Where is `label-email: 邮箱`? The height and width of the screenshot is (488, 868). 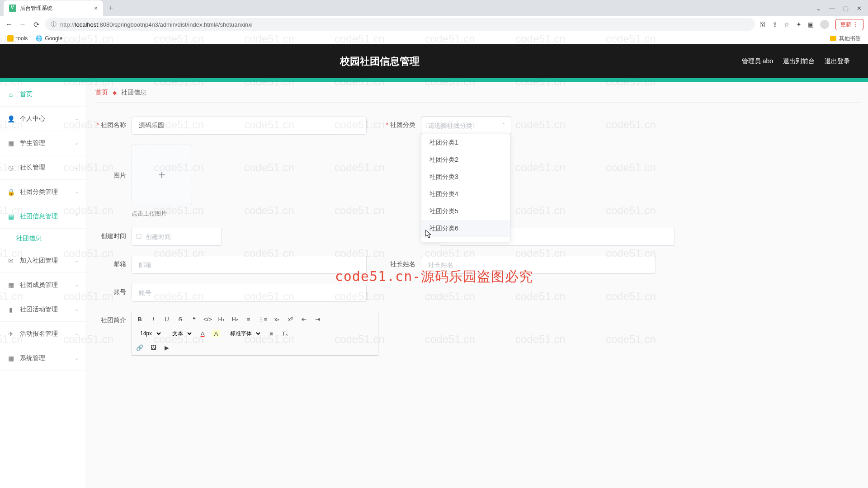 label-email: 邮箱 is located at coordinates (113, 262).